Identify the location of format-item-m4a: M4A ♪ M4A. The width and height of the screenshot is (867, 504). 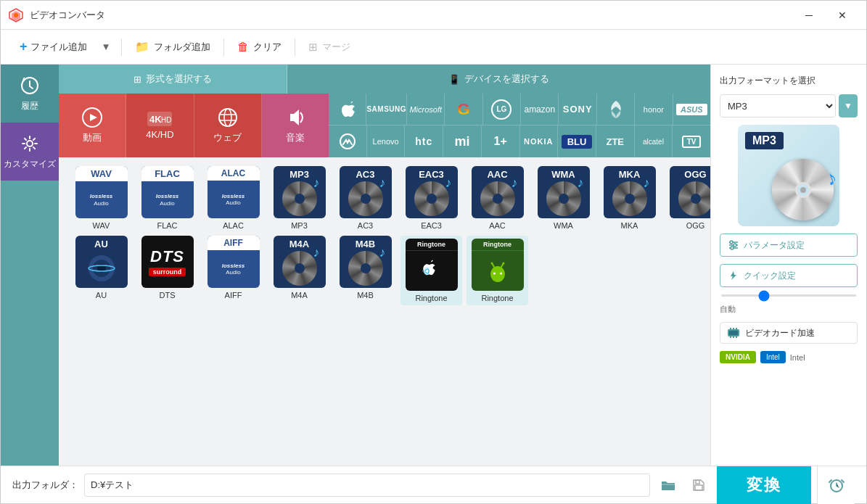
(299, 270).